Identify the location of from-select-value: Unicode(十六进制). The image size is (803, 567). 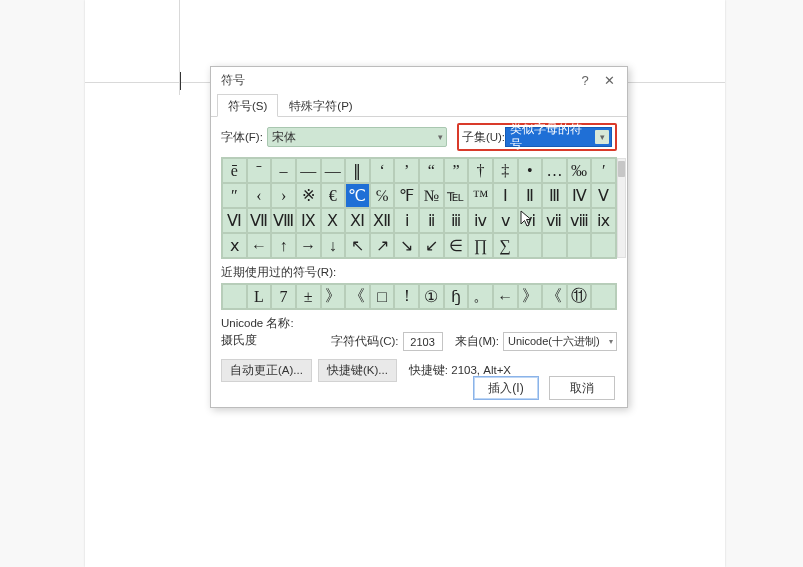
(554, 342).